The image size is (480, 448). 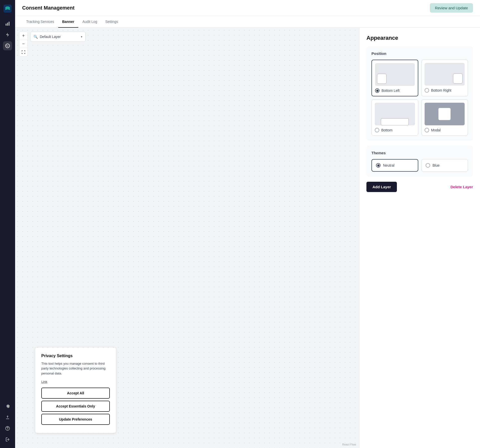 I want to click on neutral-radio-inner, so click(x=378, y=166).